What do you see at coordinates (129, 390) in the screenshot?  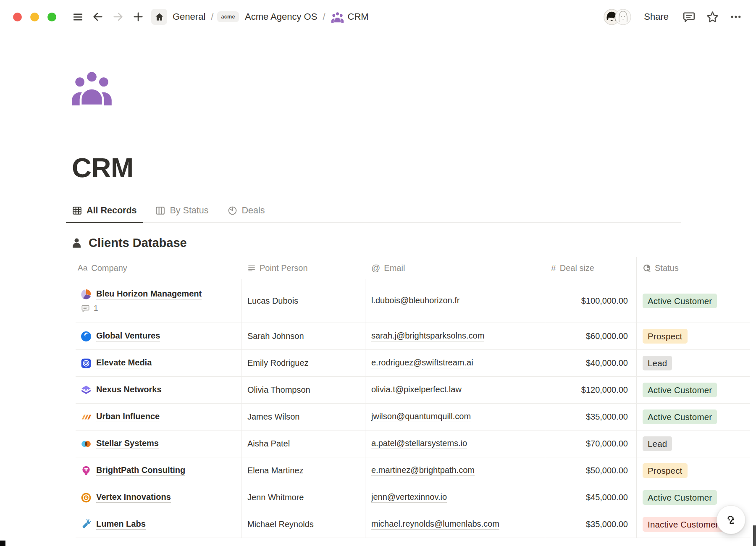 I see `company-page-link: Nexus Networks` at bounding box center [129, 390].